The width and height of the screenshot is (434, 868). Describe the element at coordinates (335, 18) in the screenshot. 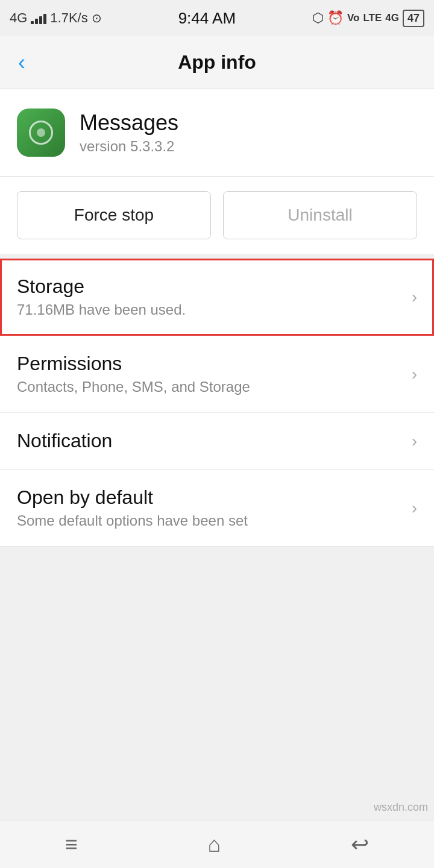

I see `alarm-icon: ⏰` at that location.